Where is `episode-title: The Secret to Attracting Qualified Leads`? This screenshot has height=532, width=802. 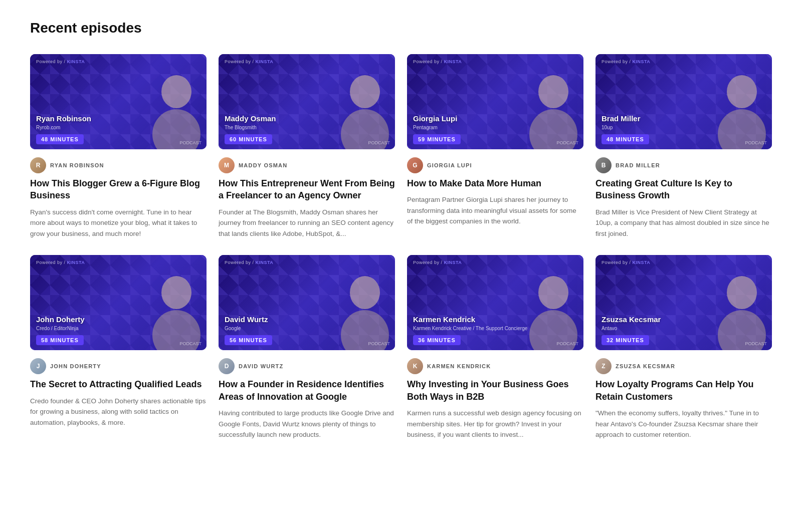 episode-title: The Secret to Attracting Qualified Leads is located at coordinates (118, 384).